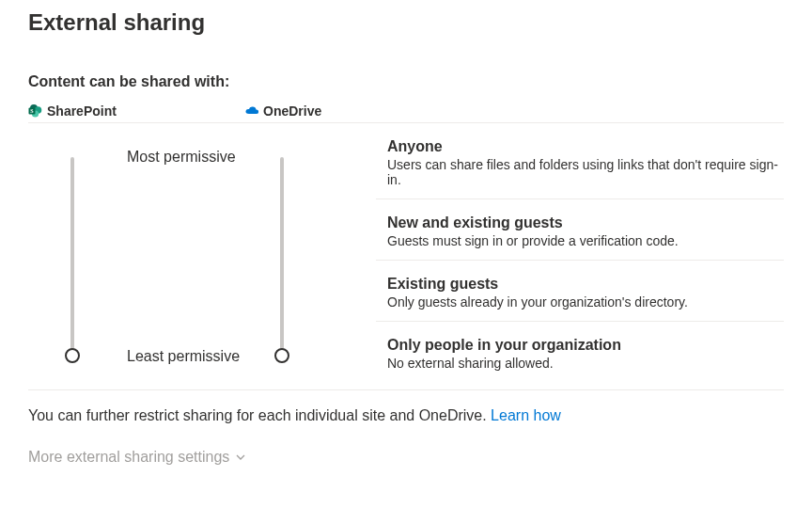  What do you see at coordinates (586, 172) in the screenshot?
I see `level-desc: Users can share files and folders using …` at bounding box center [586, 172].